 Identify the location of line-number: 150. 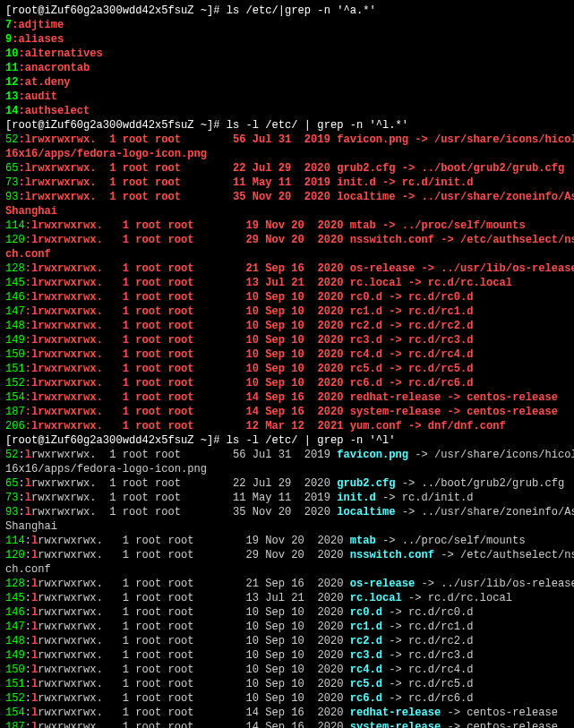
(15, 670).